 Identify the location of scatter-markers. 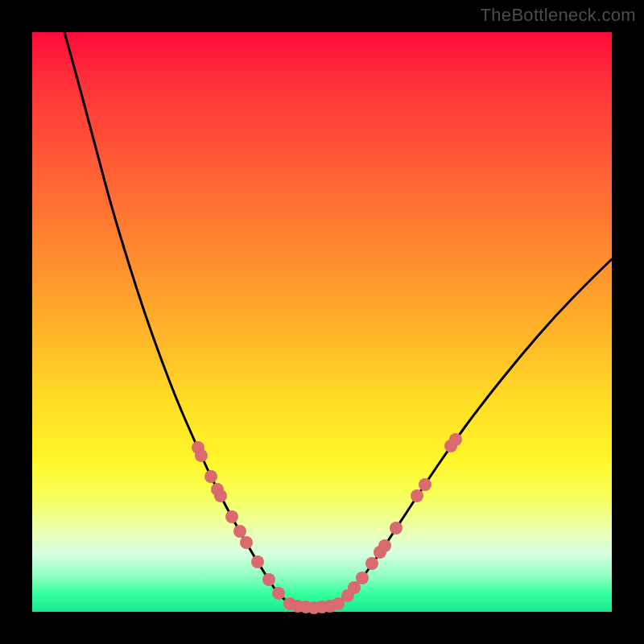
(327, 523).